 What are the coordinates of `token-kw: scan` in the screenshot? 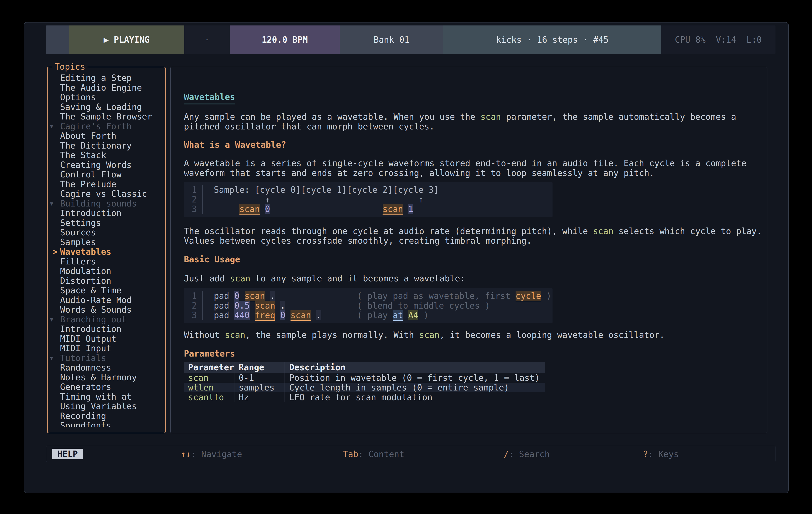 It's located at (235, 335).